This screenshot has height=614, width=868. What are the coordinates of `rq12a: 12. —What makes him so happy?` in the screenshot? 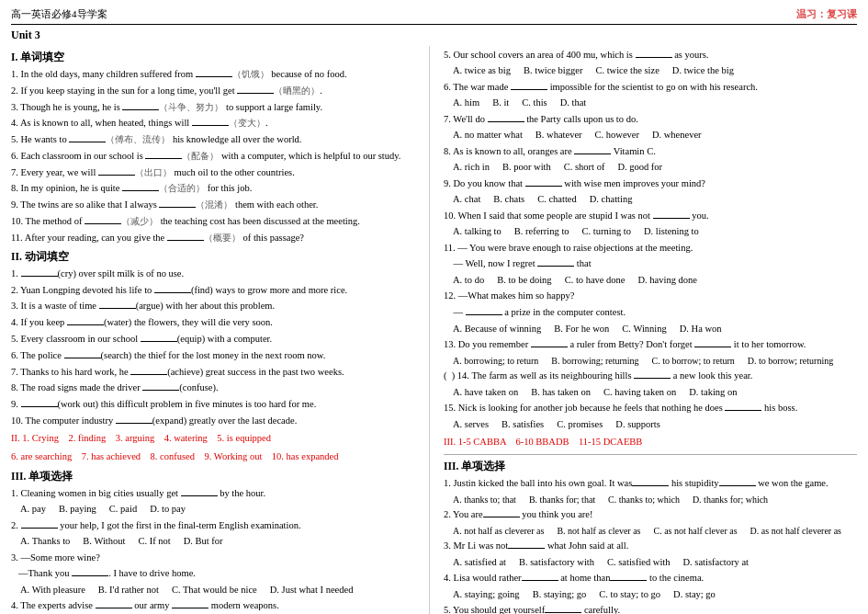 It's located at (650, 296).